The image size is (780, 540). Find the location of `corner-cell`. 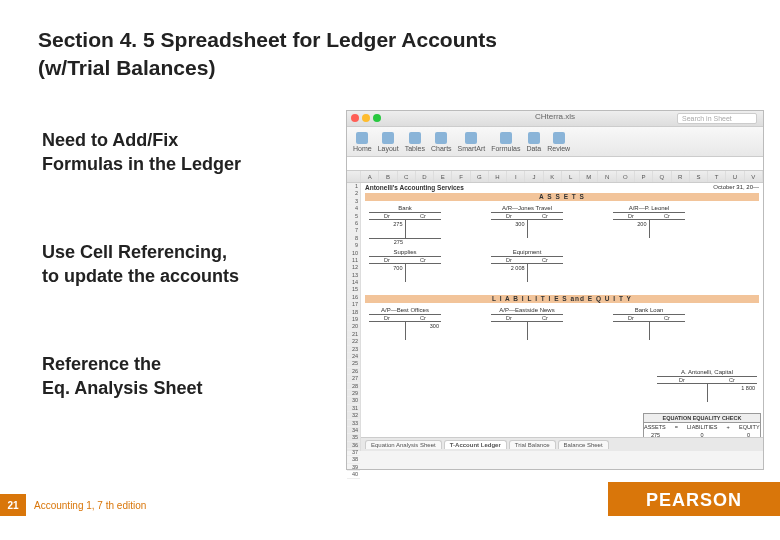

corner-cell is located at coordinates (354, 176).